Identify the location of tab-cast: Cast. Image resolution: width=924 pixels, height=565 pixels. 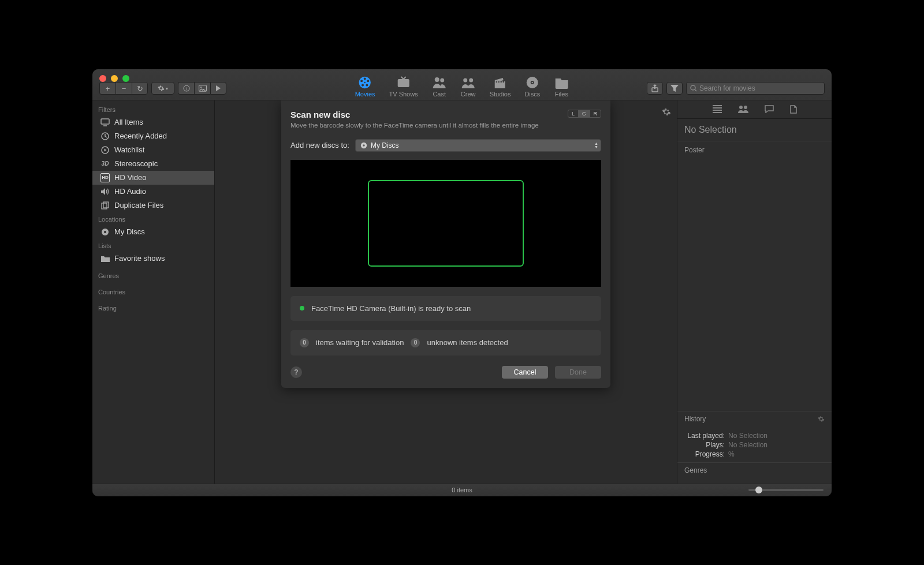
(439, 87).